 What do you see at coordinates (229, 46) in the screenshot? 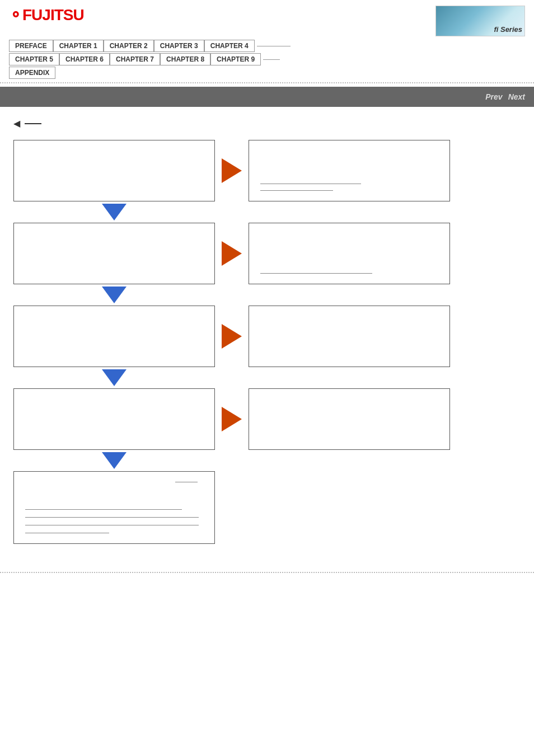
I see `nav-chapter4: CHAPTER 4` at bounding box center [229, 46].